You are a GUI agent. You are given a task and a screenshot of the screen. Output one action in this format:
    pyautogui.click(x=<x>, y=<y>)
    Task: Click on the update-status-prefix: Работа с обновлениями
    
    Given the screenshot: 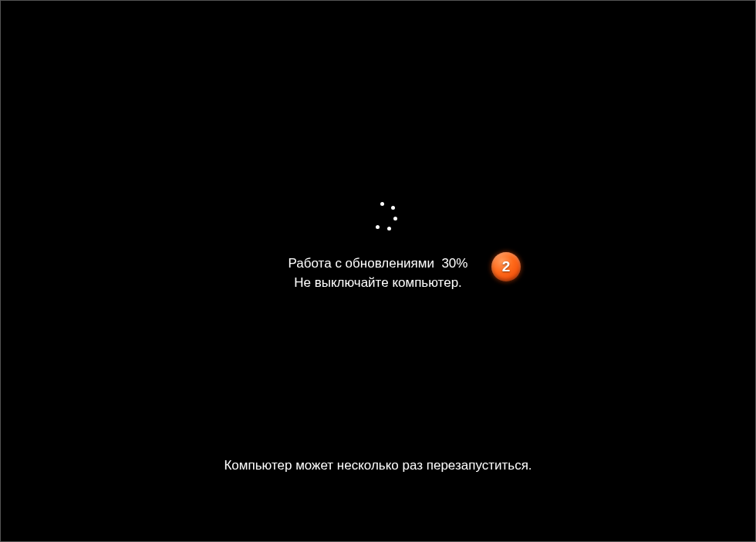 What is the action you would take?
    pyautogui.click(x=361, y=264)
    